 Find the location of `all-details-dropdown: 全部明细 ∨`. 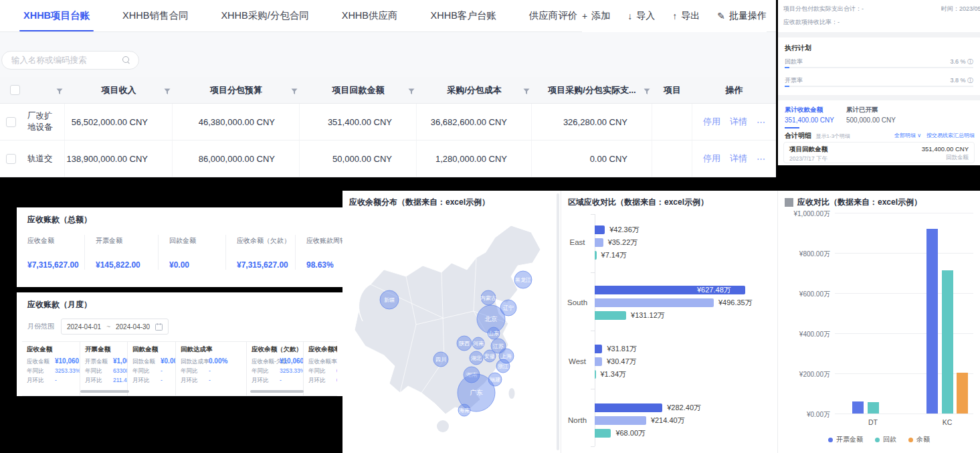

all-details-dropdown: 全部明细 ∨ is located at coordinates (908, 135).